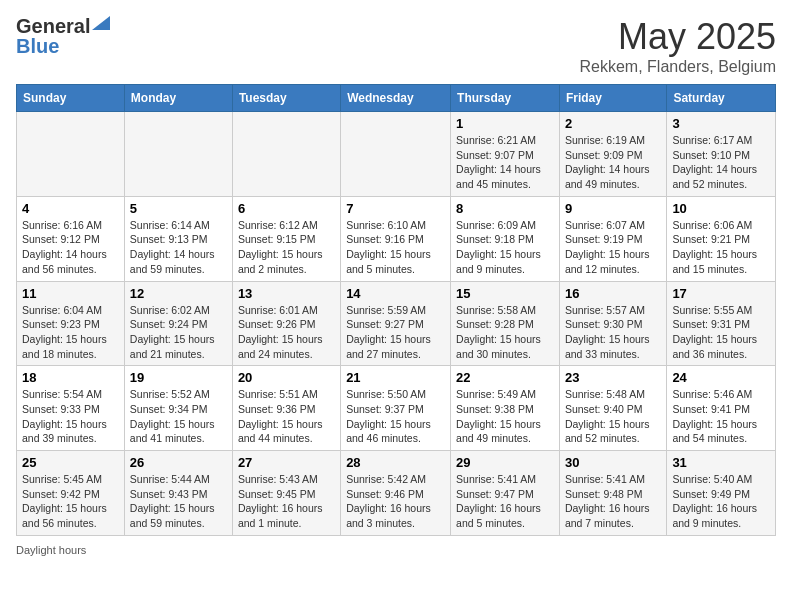 Image resolution: width=792 pixels, height=612 pixels. Describe the element at coordinates (505, 208) in the screenshot. I see `day-number: 8` at that location.